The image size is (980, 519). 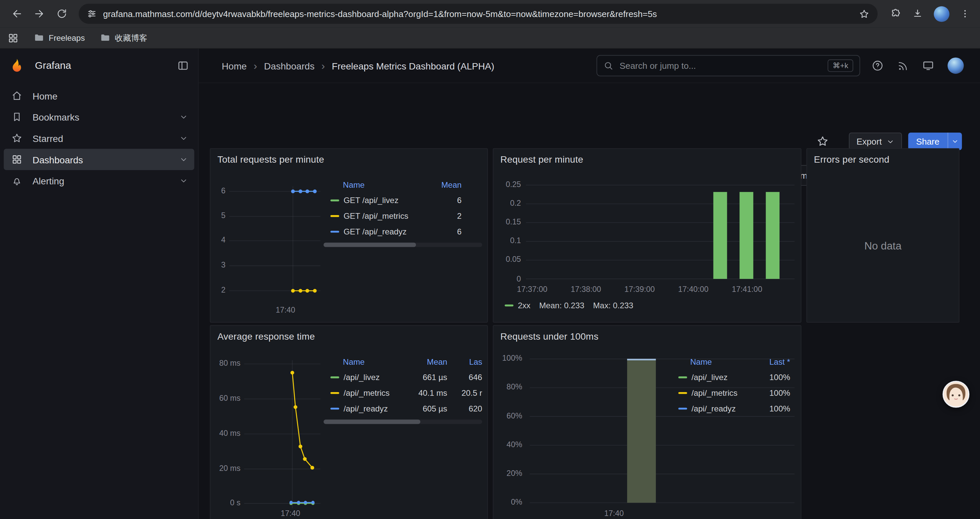 I want to click on legend-row: /api/_readyz 605 µs 620, so click(x=403, y=409).